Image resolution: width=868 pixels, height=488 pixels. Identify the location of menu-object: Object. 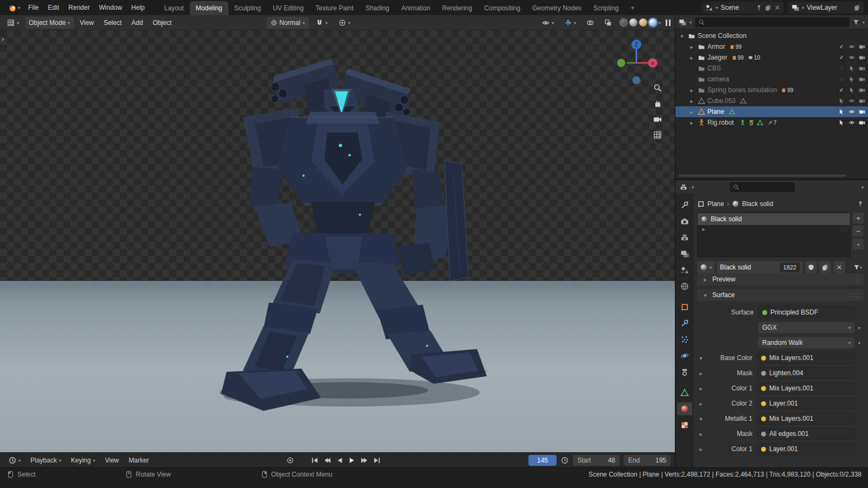
(163, 23).